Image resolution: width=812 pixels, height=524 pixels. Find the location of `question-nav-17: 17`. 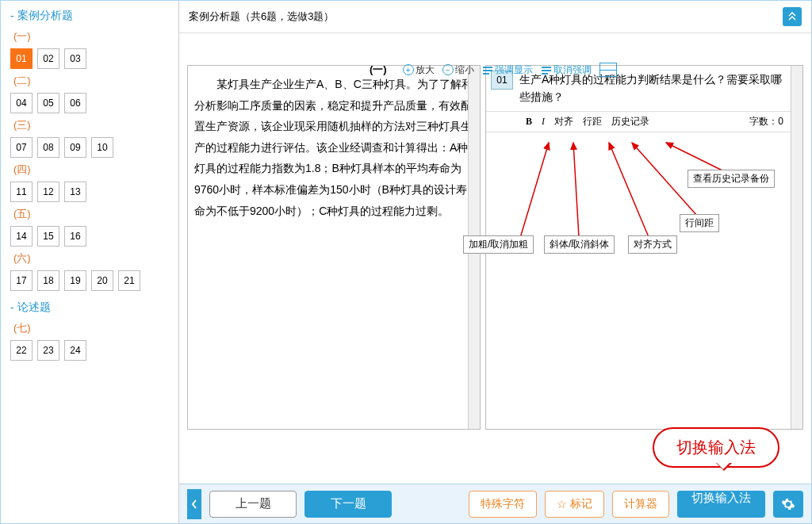

question-nav-17: 17 is located at coordinates (21, 281).